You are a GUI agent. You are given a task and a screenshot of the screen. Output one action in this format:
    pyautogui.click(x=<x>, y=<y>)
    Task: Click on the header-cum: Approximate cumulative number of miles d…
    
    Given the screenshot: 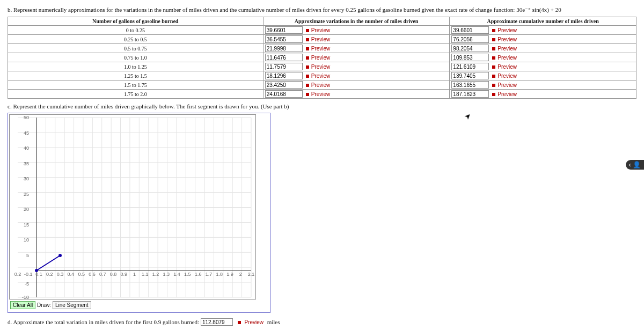 What is the action you would take?
    pyautogui.click(x=543, y=21)
    